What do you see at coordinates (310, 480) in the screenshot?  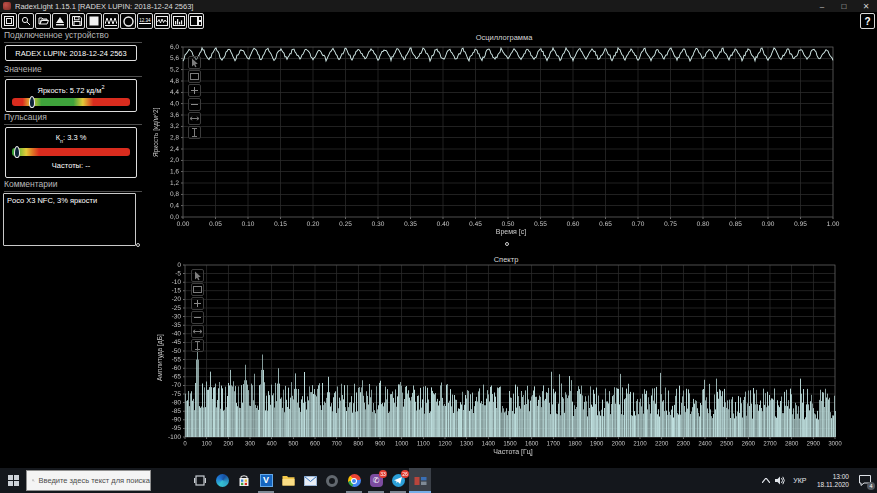 I see `mail-icon` at bounding box center [310, 480].